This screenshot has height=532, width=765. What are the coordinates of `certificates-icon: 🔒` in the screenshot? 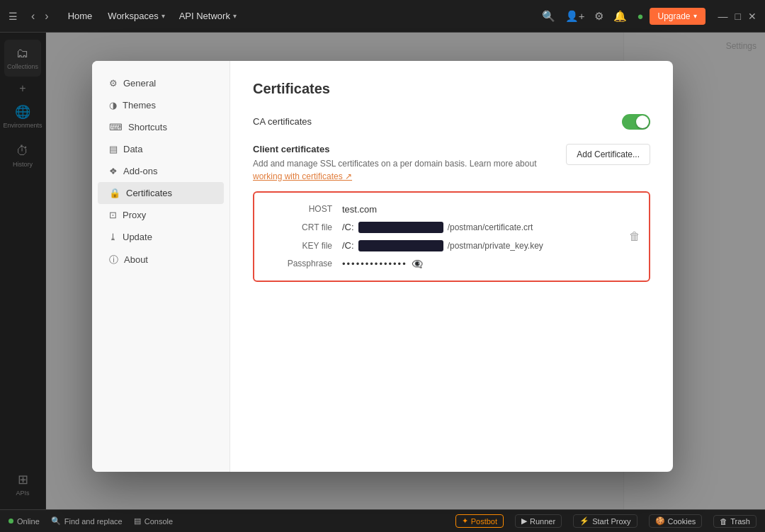 It's located at (115, 193).